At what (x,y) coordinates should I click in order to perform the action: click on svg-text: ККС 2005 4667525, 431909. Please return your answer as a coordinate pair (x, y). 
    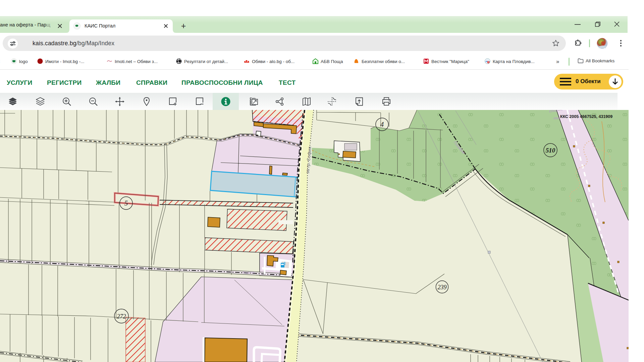
    Looking at the image, I should click on (586, 117).